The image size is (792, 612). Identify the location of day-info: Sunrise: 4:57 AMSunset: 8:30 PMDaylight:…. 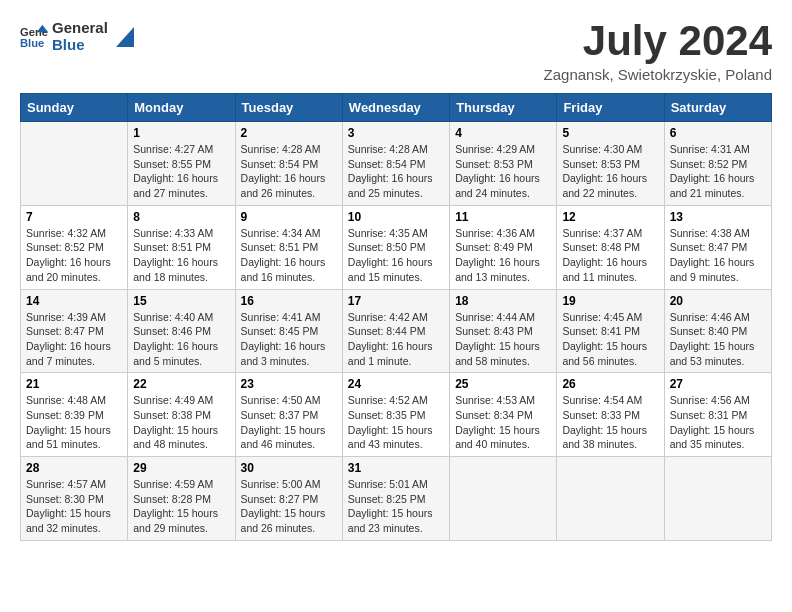
(74, 506).